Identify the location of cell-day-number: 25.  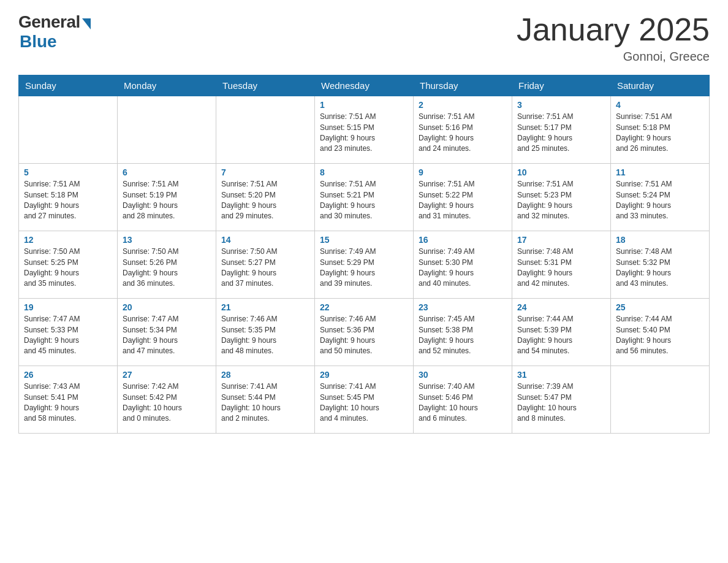
(660, 307).